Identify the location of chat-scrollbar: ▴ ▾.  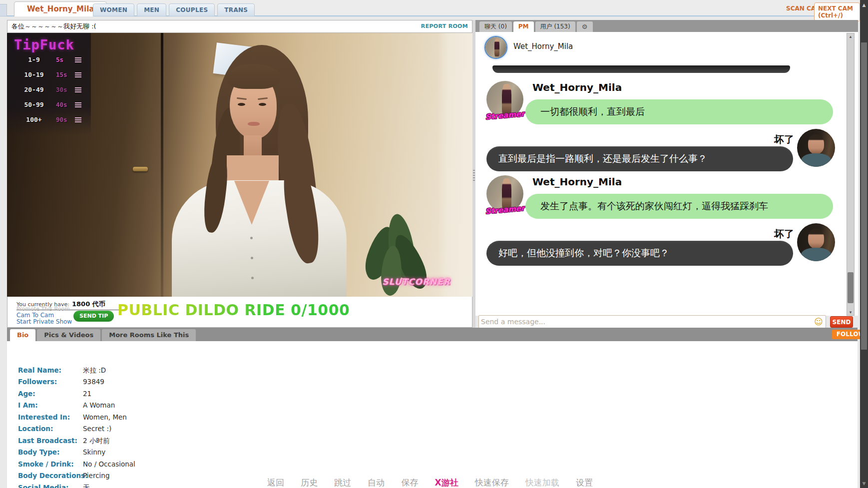
(851, 174).